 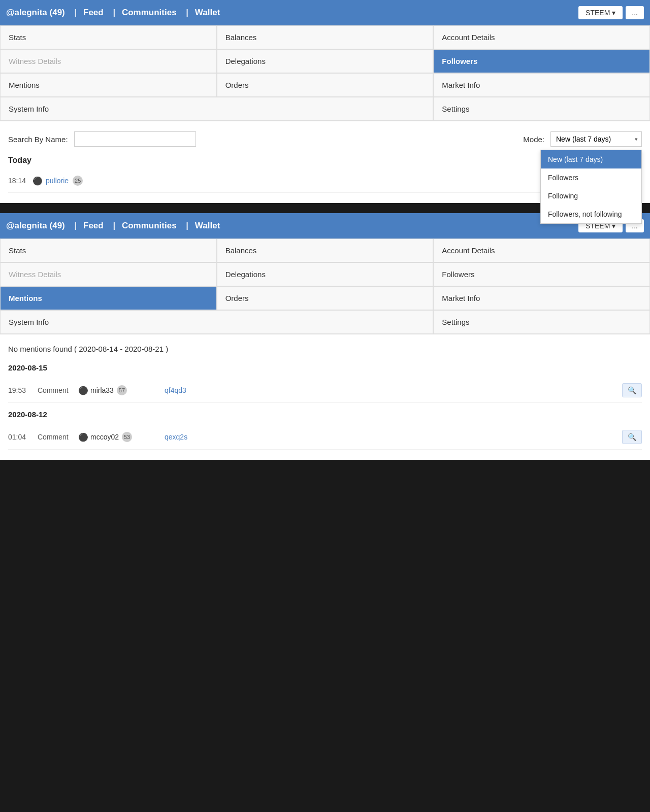 What do you see at coordinates (20, 181) in the screenshot?
I see `entry-time-0: 18:14` at bounding box center [20, 181].